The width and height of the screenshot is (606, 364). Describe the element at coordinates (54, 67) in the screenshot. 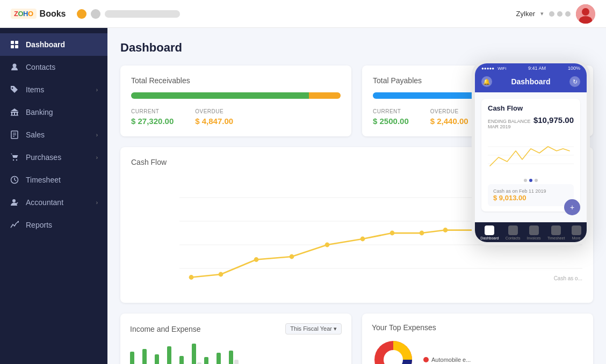

I see `sidebar-item-contacts: Contacts` at that location.